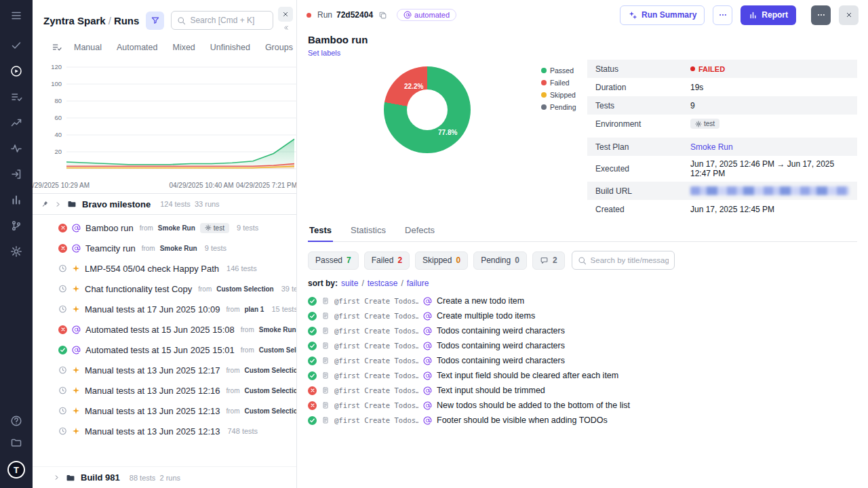  Describe the element at coordinates (712, 147) in the screenshot. I see `test-plan-link: Smoke Run` at that location.